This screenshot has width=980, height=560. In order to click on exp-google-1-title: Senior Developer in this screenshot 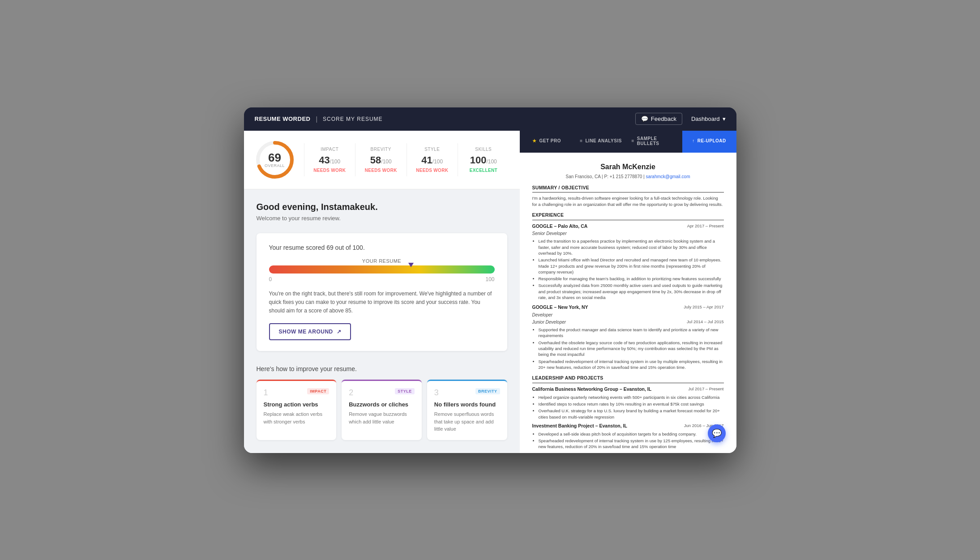, I will do `click(628, 234)`.